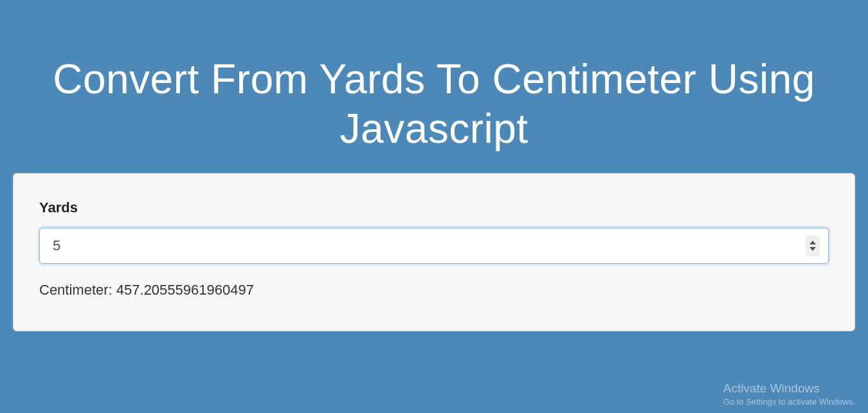 The height and width of the screenshot is (413, 868). I want to click on centimeter-result: Centimeter: 457.20555961960497, so click(434, 290).